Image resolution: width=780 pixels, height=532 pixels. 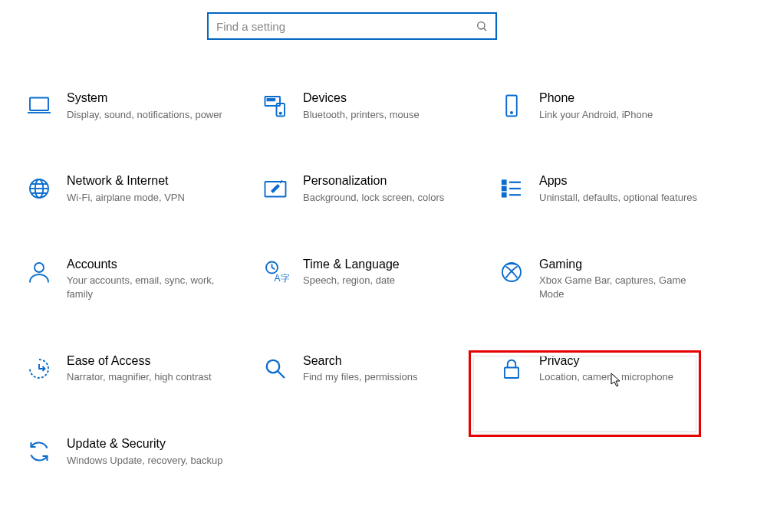 What do you see at coordinates (145, 461) in the screenshot?
I see `tile-desc: Windows Update, recovery, backup` at bounding box center [145, 461].